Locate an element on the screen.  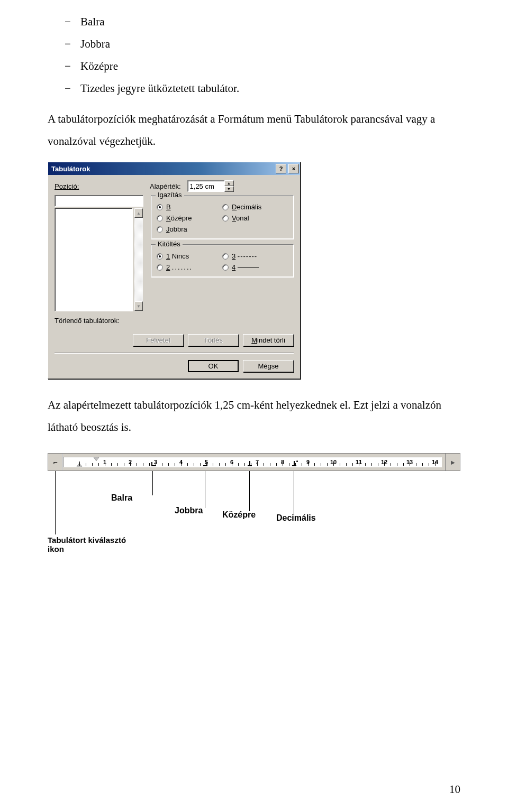
radio-fill-4: 4 is located at coordinates (255, 267).